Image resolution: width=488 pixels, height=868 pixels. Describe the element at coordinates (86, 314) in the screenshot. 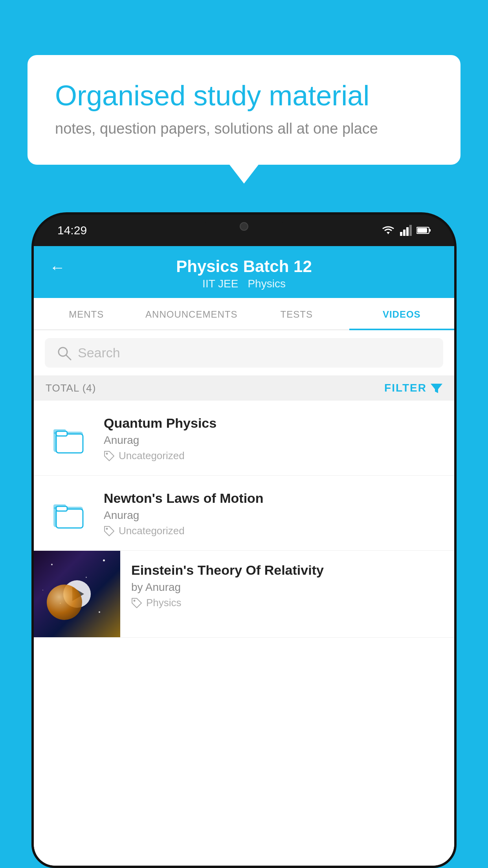

I see `tab-ments: MENTS` at that location.